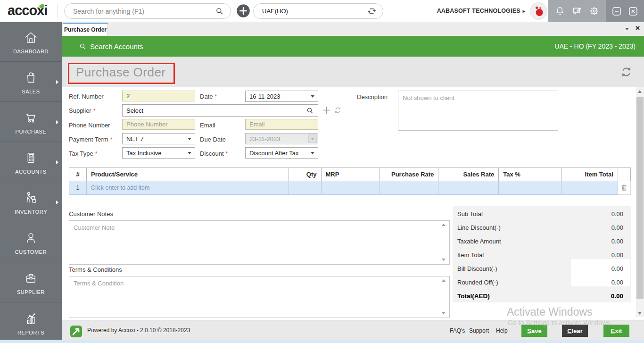 This screenshot has width=644, height=343. What do you see at coordinates (135, 110) in the screenshot?
I see `supplier-value: Select` at bounding box center [135, 110].